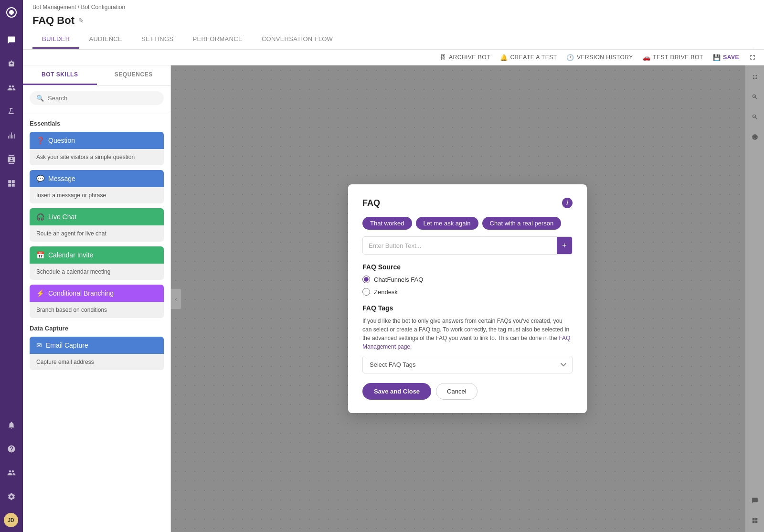  What do you see at coordinates (53, 21) in the screenshot?
I see `page-title: FAQ Bot` at bounding box center [53, 21].